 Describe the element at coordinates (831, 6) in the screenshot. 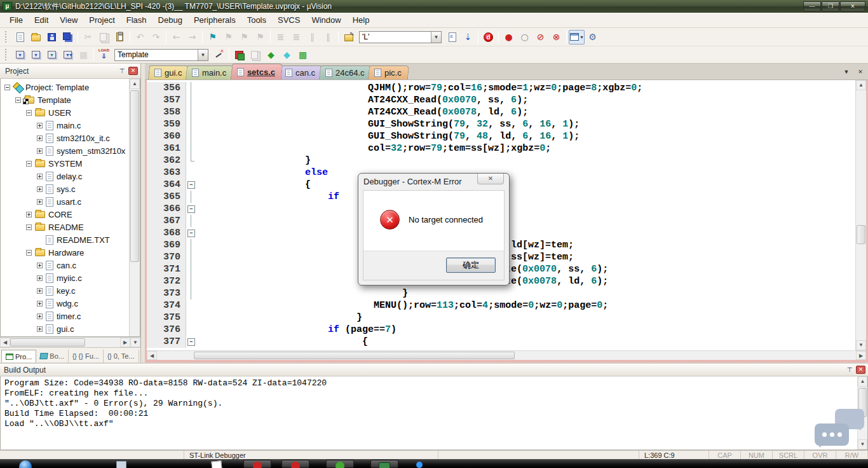

I see `restore-button: ❐` at that location.